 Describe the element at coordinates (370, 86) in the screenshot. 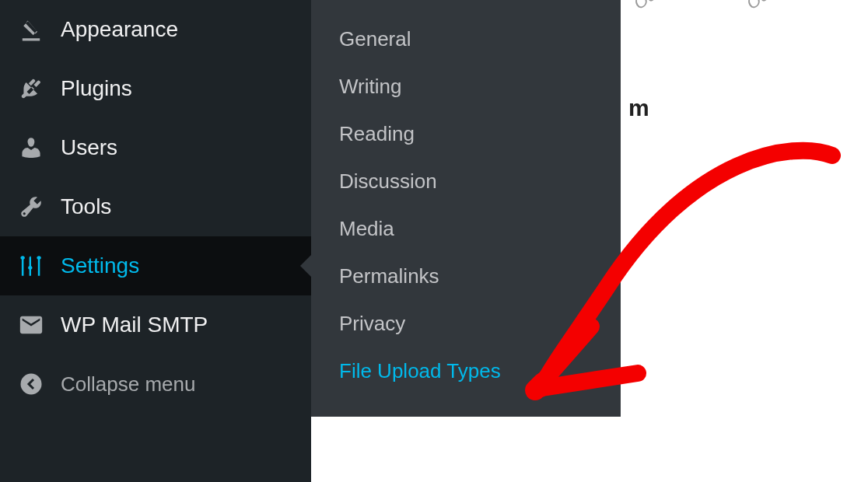

I see `submenu-item-label: Writing` at that location.